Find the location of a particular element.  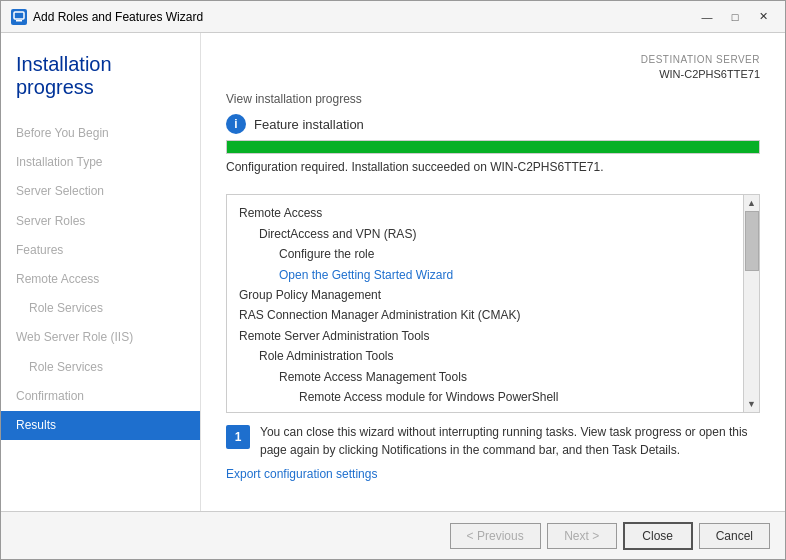

export-link: Export configuration settings is located at coordinates (493, 474).